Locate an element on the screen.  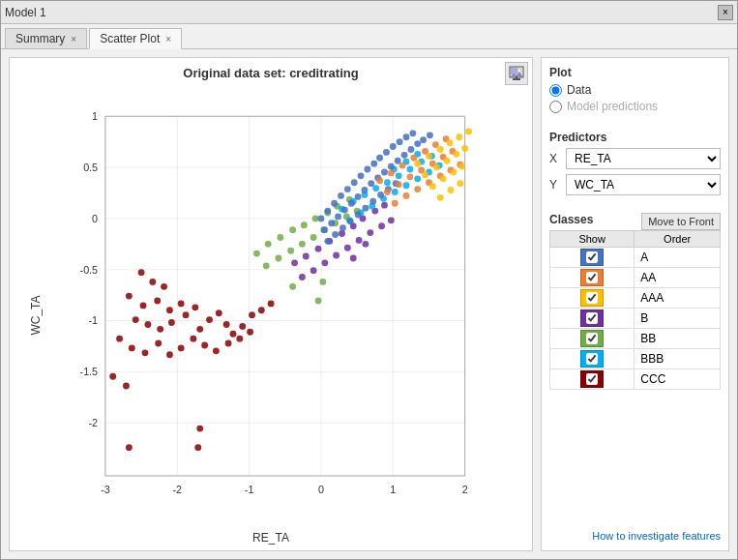
col-order: Order is located at coordinates (677, 240).